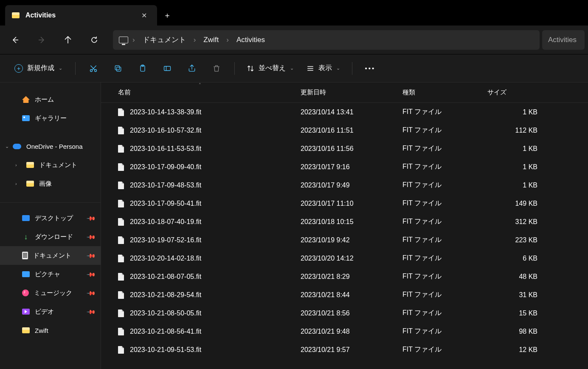 Image resolution: width=588 pixels, height=369 pixels. I want to click on delete-button, so click(217, 68).